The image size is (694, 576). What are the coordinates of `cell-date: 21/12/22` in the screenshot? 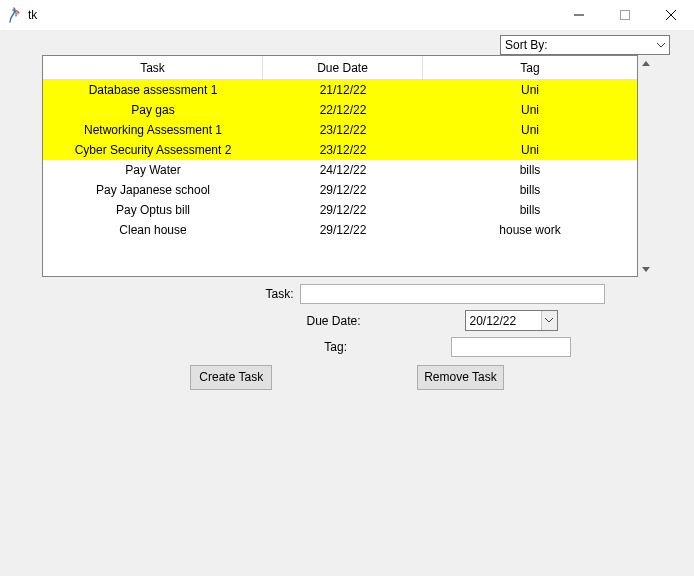 It's located at (343, 90).